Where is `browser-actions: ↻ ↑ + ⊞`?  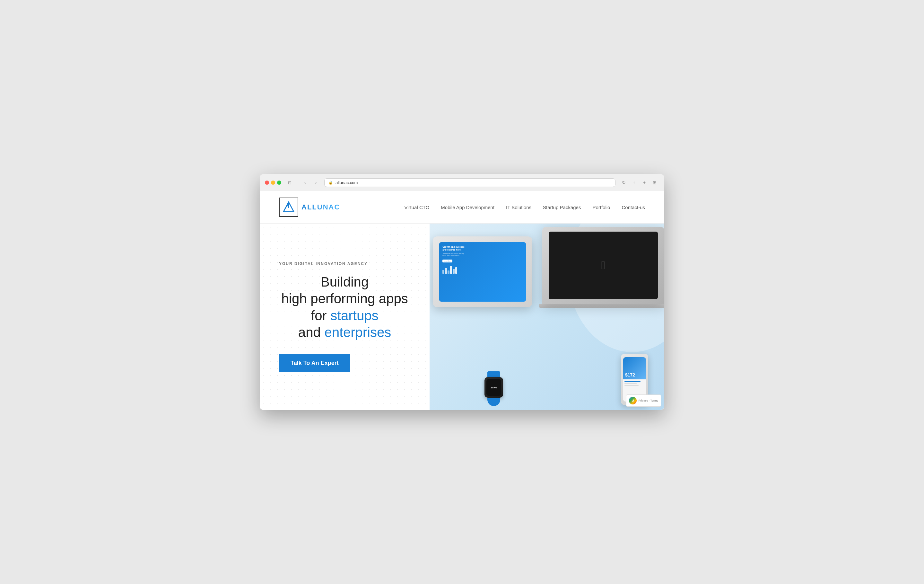 browser-actions: ↻ ↑ + ⊞ is located at coordinates (639, 182).